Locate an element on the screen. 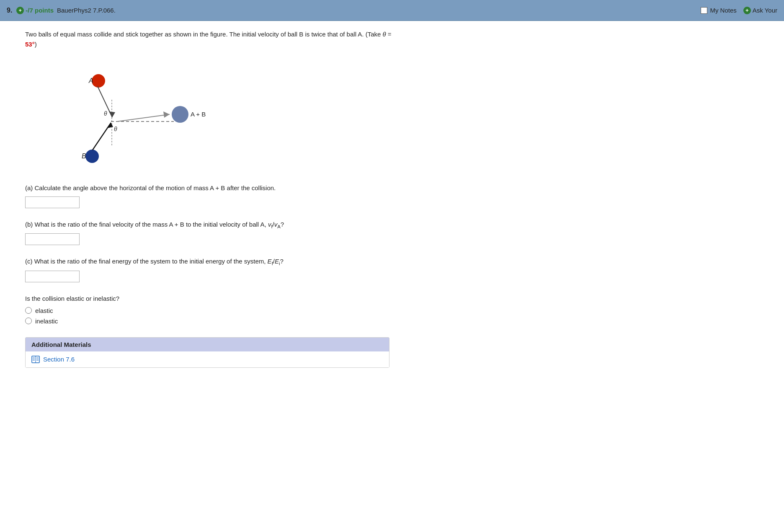 This screenshot has height=532, width=784. points-plus-icon: + is located at coordinates (20, 10).